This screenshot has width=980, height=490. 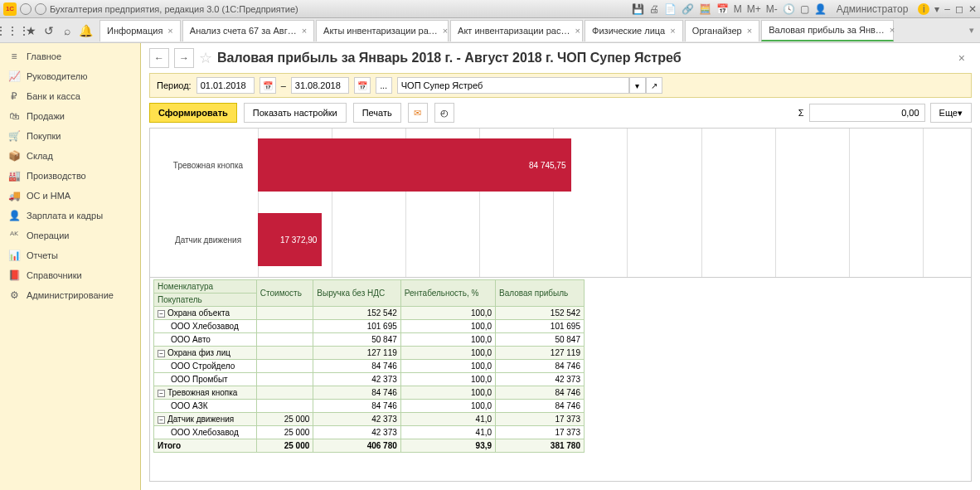 What do you see at coordinates (867, 113) in the screenshot?
I see `sum-field` at bounding box center [867, 113].